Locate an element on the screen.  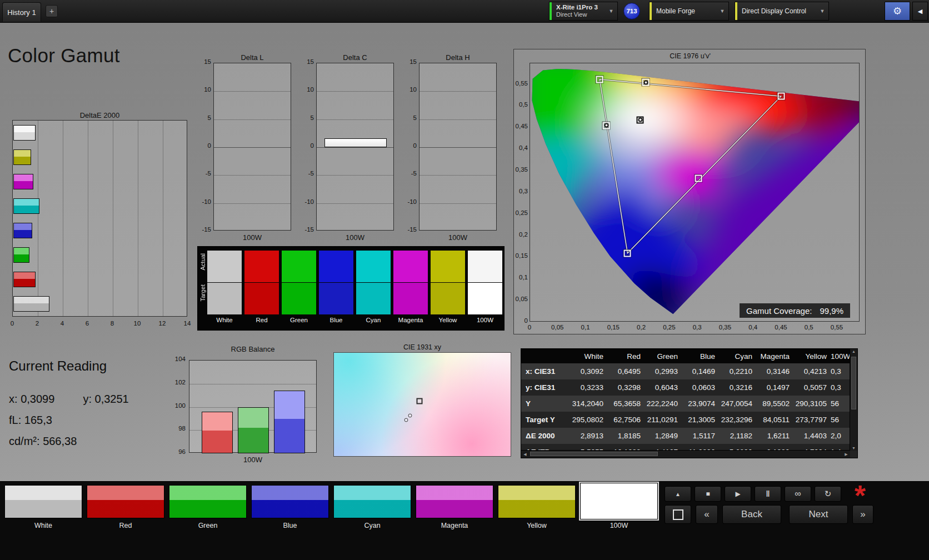
table-vertical-scrollbar: ▲ ▼ is located at coordinates (853, 400).